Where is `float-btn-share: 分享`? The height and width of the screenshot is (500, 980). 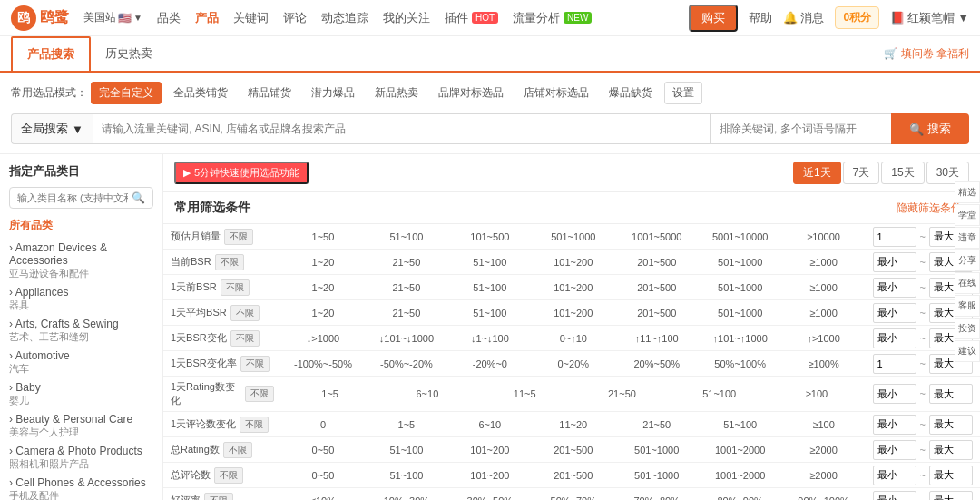
float-btn-share: 分享 is located at coordinates (967, 260).